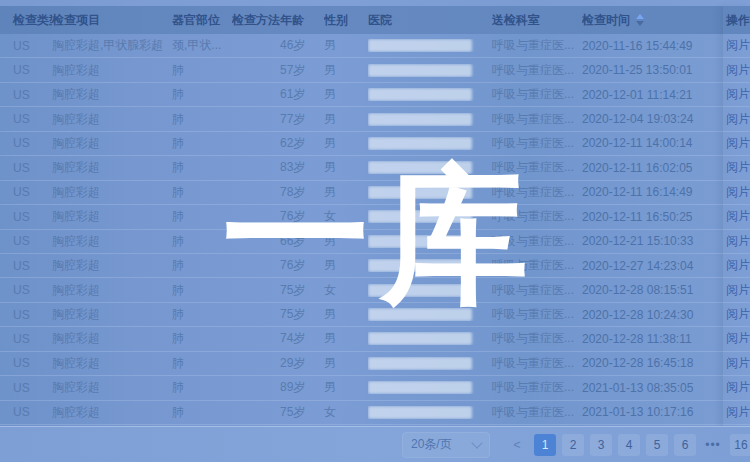 This screenshot has height=462, width=750. Describe the element at coordinates (375, 242) in the screenshot. I see `table-row: US胸腔彩超肺66岁男呼吸与重症医...2020-12-21 15:10:33` at that location.